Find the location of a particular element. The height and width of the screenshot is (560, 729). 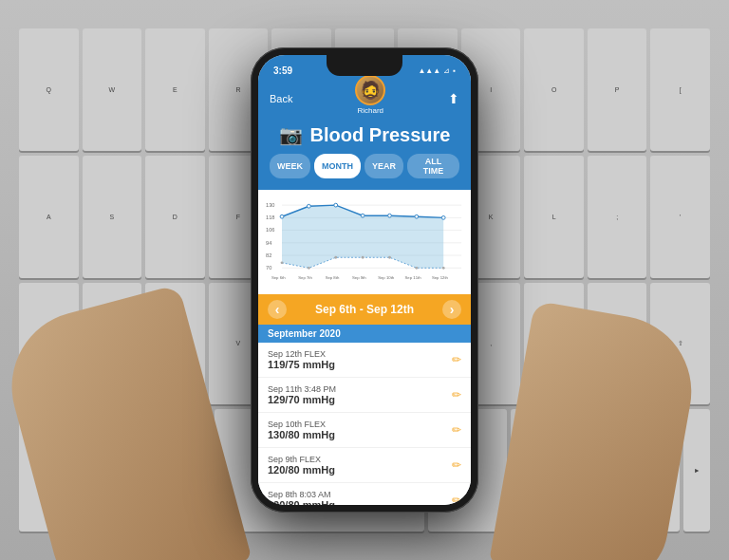

key: ' is located at coordinates (680, 216).